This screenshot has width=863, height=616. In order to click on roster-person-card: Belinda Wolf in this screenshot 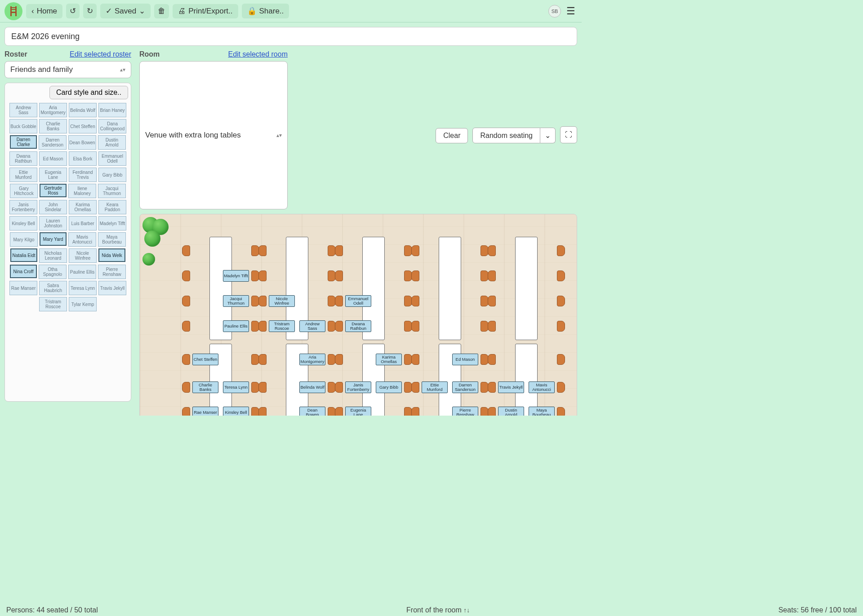, I will do `click(83, 110)`.